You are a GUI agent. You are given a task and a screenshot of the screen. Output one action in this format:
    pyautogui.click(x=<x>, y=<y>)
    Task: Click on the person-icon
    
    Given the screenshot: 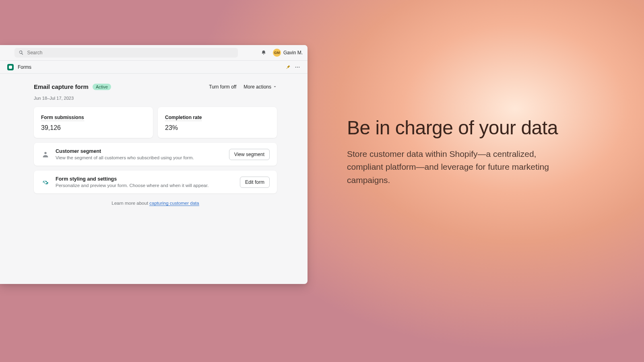 What is the action you would take?
    pyautogui.click(x=45, y=154)
    